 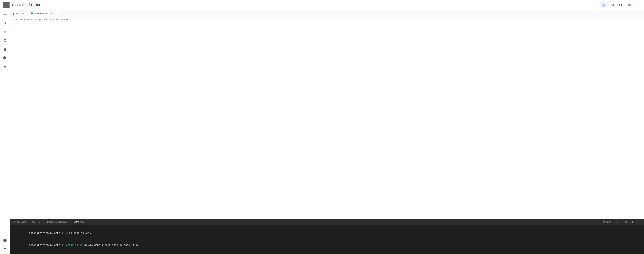 What do you see at coordinates (604, 5) in the screenshot?
I see `edit-button` at bounding box center [604, 5].